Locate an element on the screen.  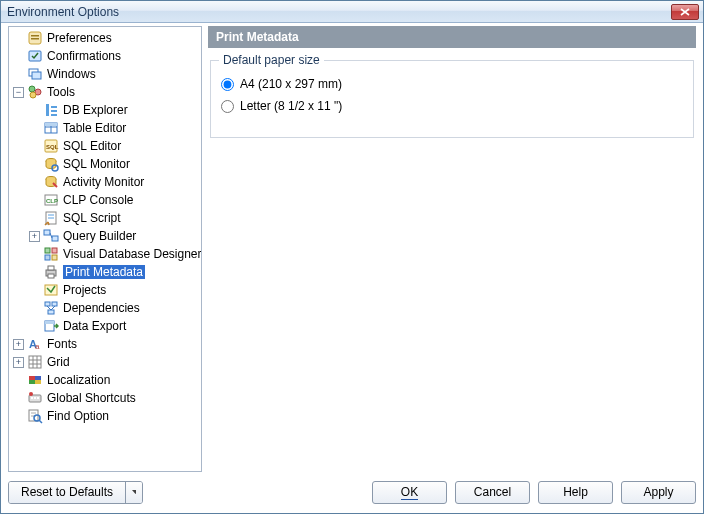
tree-projects: Projects is located at coordinates (115, 290).